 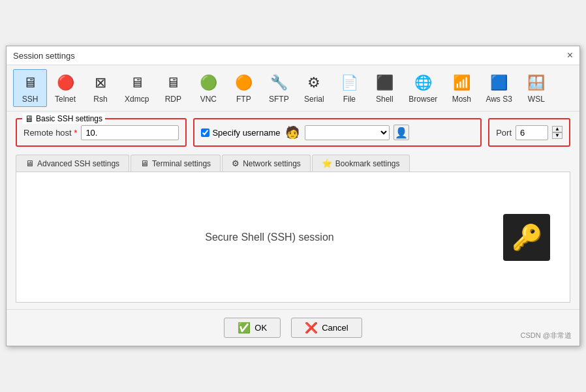 What do you see at coordinates (499, 88) in the screenshot?
I see `protocol-item-awss3: 🟦Aws S3` at bounding box center [499, 88].